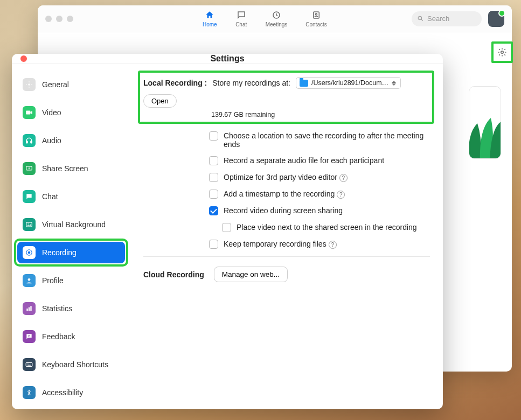  What do you see at coordinates (62, 393) in the screenshot?
I see `sidebar-label: Accessibility` at bounding box center [62, 393].